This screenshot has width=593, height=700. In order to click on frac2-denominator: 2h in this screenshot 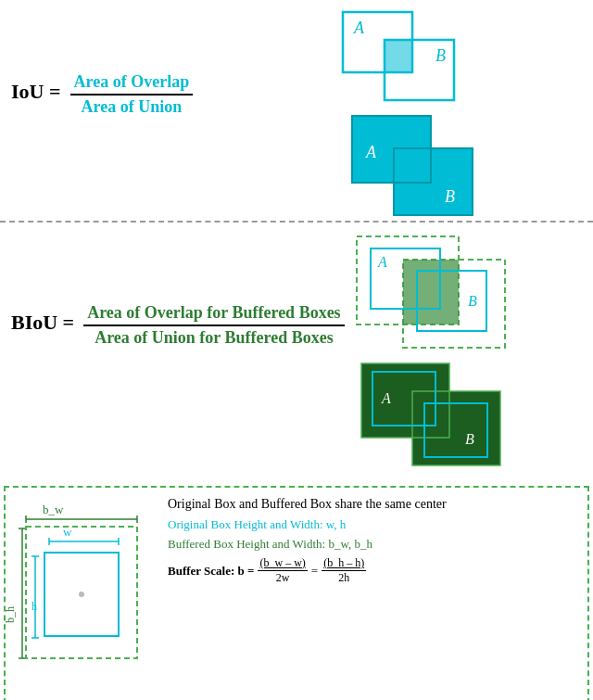, I will do `click(344, 579)`.